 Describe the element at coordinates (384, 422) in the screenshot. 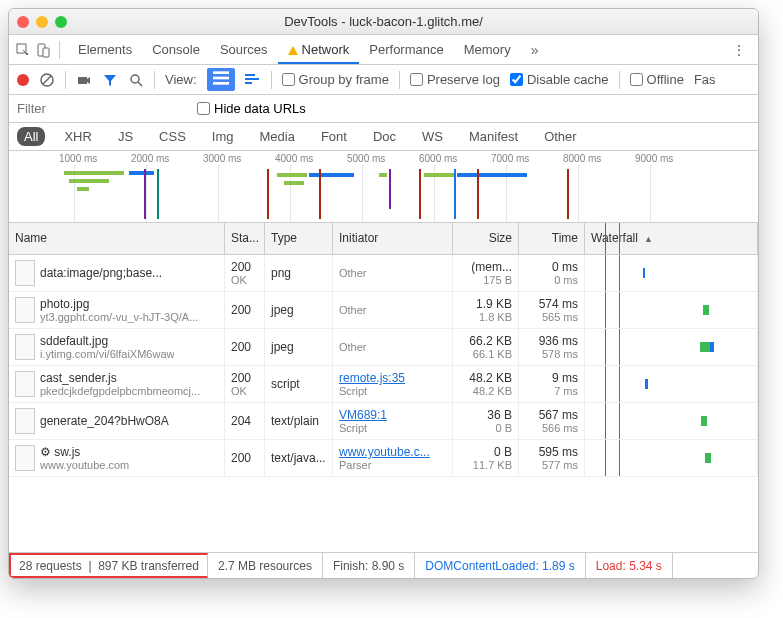

I see `table-row: generate_204?bHwO8A204text/plainVM689:1S…` at that location.